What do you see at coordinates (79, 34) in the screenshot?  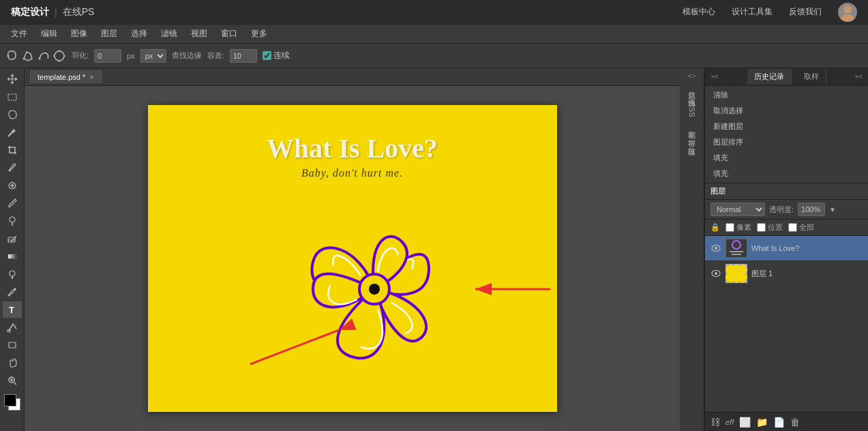 I see `menu-image: 图像` at bounding box center [79, 34].